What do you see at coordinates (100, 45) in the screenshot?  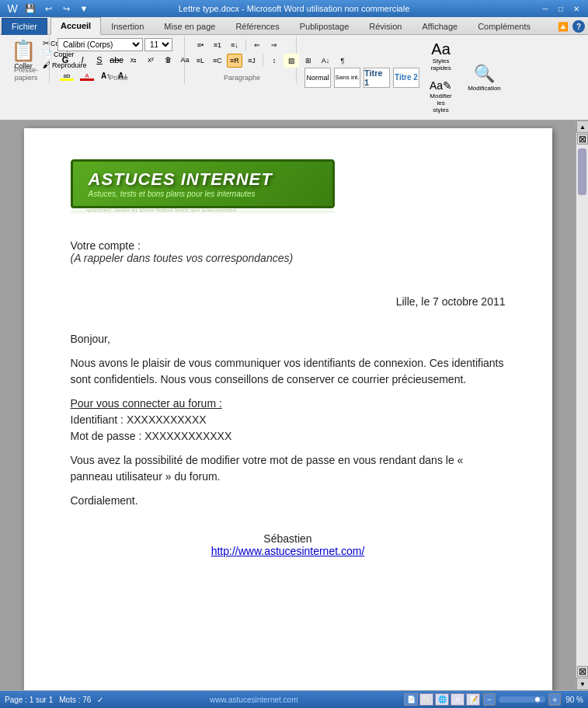 I see `font-name-select: Calibri (Corps)` at bounding box center [100, 45].